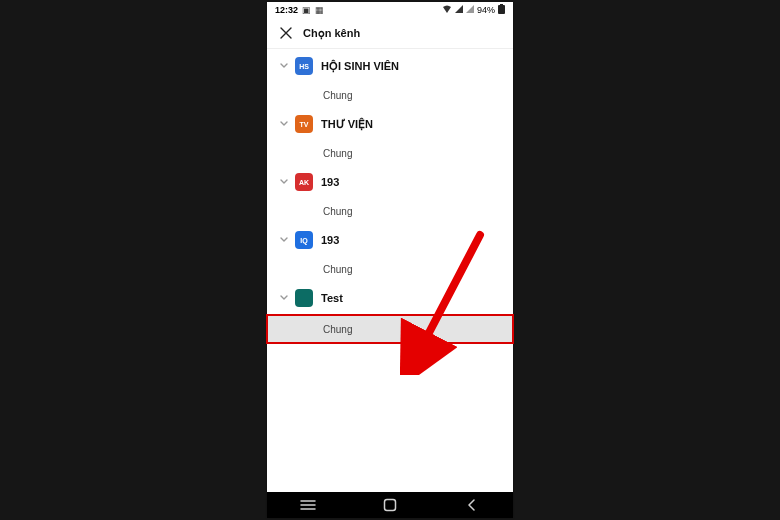 Image resolution: width=780 pixels, height=520 pixels. Describe the element at coordinates (304, 124) in the screenshot. I see `group-avatar: TV` at that location.